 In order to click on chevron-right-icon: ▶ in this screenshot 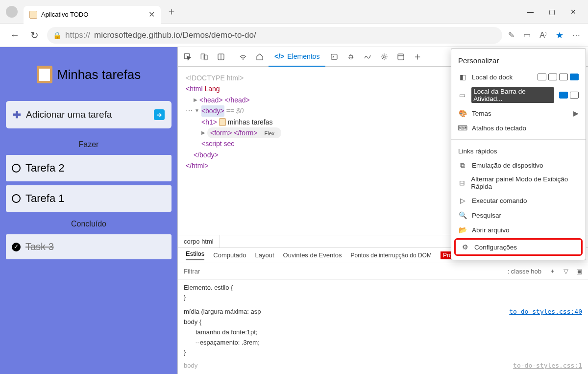, I will do `click(576, 113)`.